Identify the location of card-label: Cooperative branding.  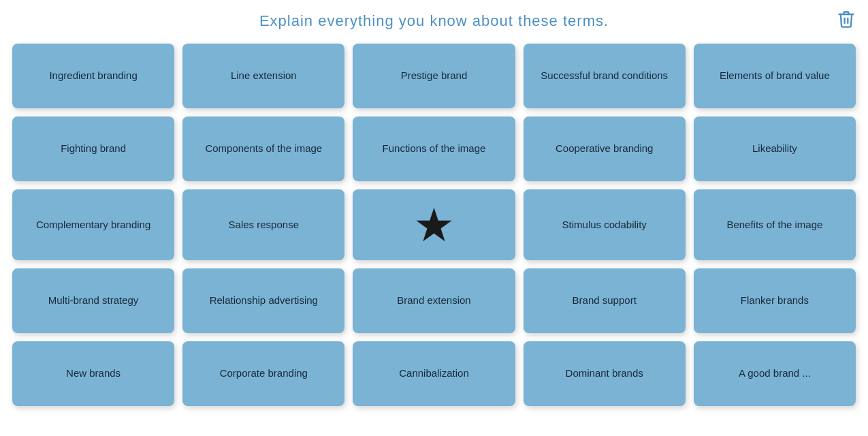
(605, 149).